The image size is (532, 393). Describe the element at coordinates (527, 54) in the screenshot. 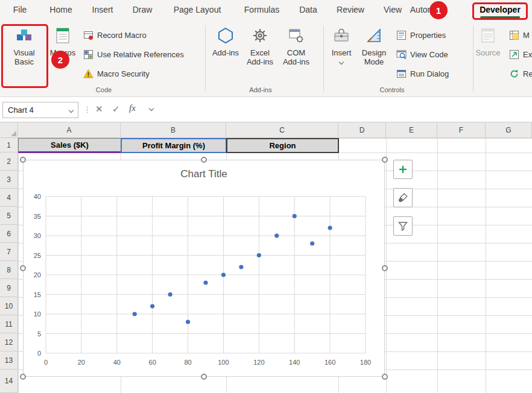

I see `export-label: Ex` at that location.